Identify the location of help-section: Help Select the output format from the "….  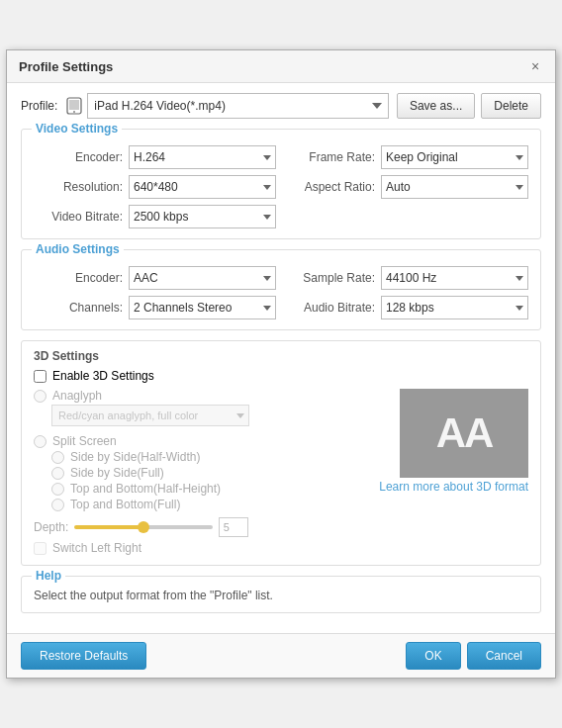
(281, 594).